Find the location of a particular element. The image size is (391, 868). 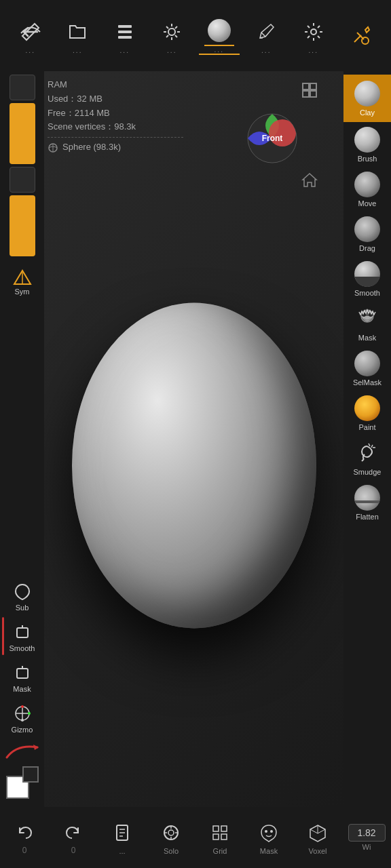

material-dots: ... is located at coordinates (219, 50).